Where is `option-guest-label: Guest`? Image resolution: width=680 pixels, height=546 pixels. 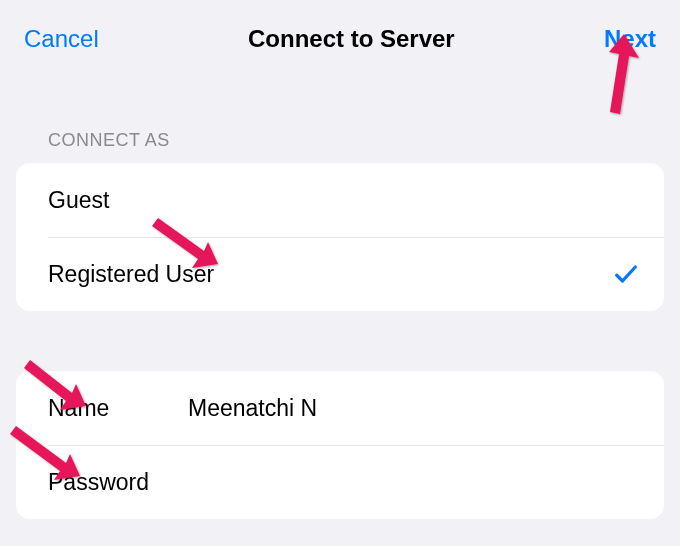
option-guest-label: Guest is located at coordinates (78, 200).